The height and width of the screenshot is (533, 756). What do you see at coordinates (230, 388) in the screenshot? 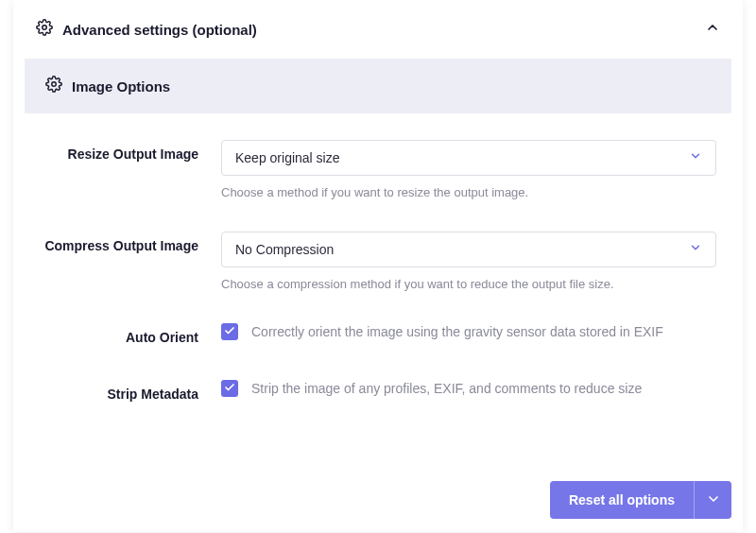
I see `strip-metadata-checkbox` at bounding box center [230, 388].